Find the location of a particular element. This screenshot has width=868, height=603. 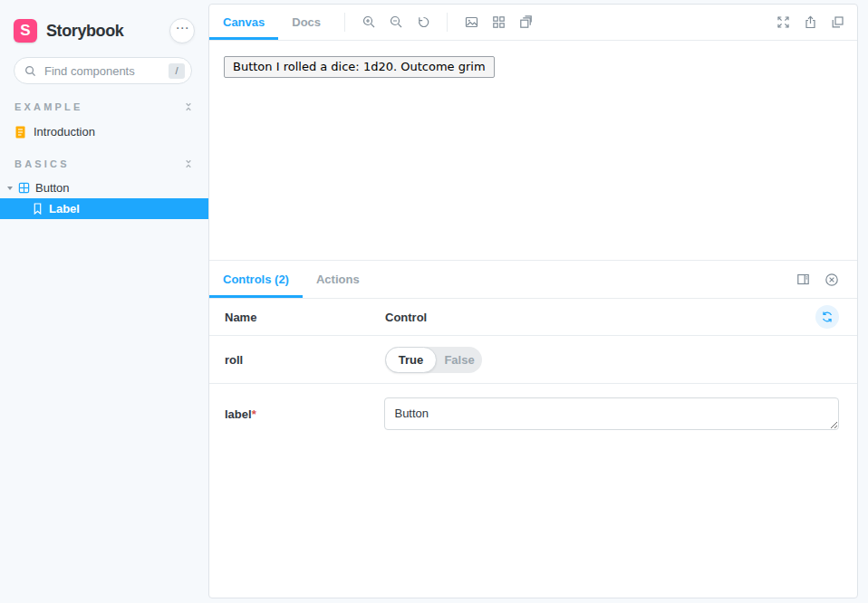

component-icon is located at coordinates (24, 188).